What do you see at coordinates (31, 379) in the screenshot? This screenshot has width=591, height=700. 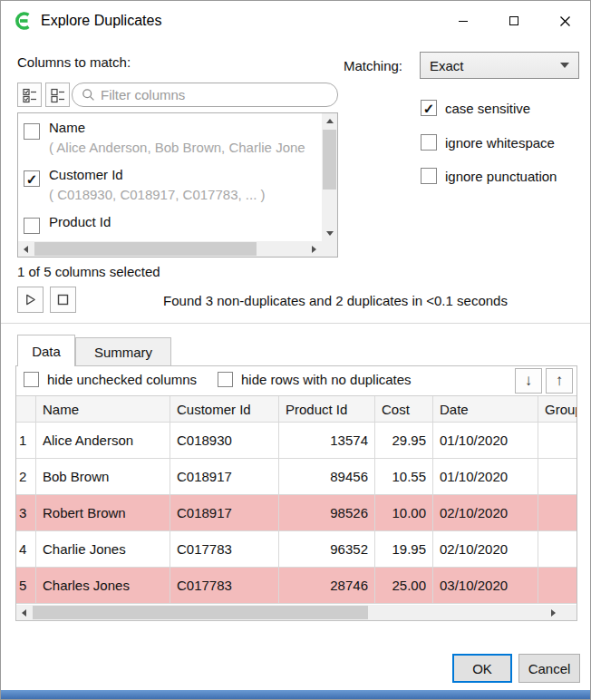 I see `hide-unchecked-columns-checkbox` at bounding box center [31, 379].